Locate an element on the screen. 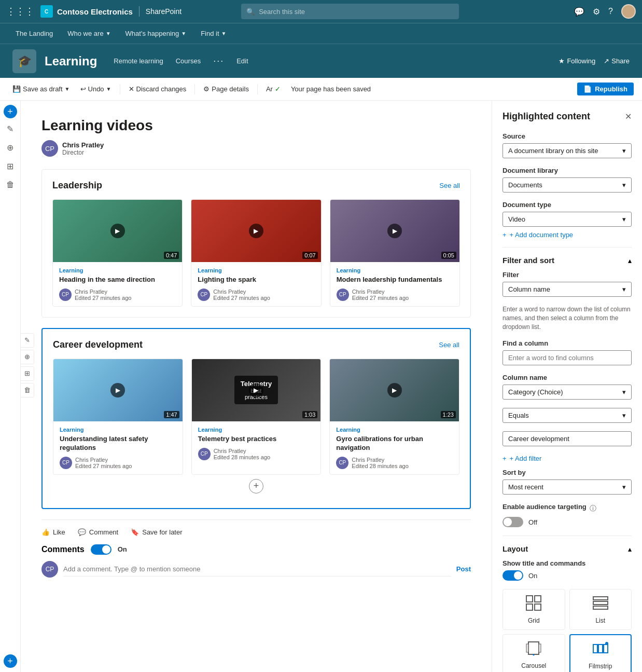 Image resolution: width=642 pixels, height=672 pixels. layout-option-grid: Grid is located at coordinates (534, 609).